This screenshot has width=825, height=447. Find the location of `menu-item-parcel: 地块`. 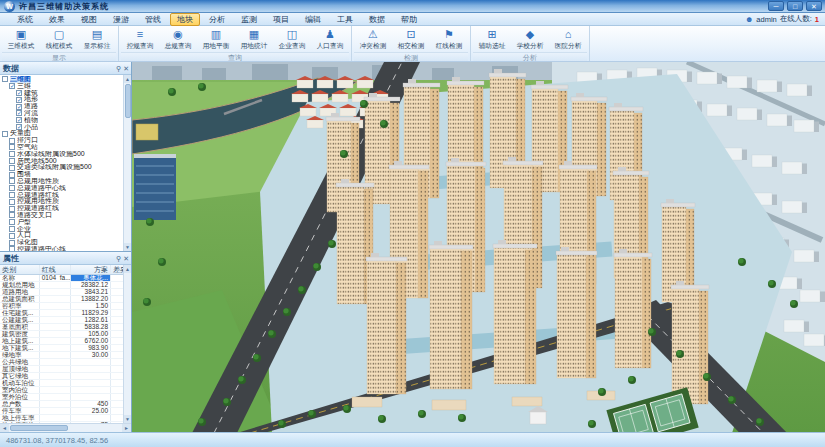

menu-item-parcel: 地块 is located at coordinates (185, 20).